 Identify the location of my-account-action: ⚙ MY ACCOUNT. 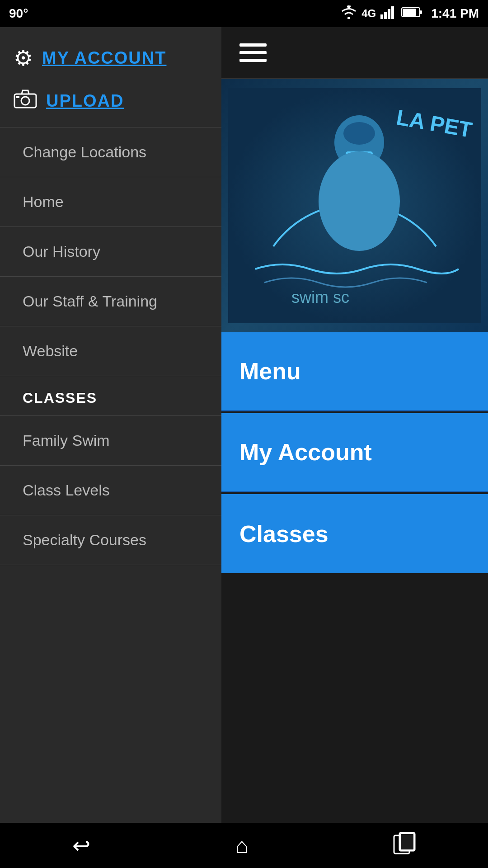
(111, 58).